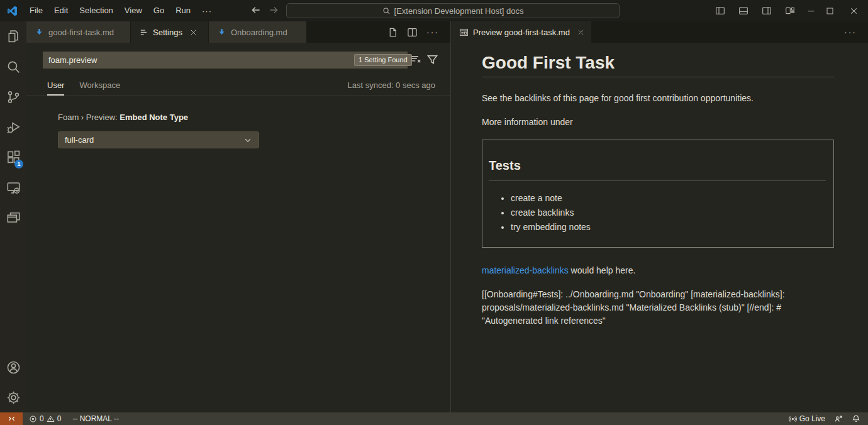  I want to click on navigate-forward-icon, so click(274, 10).